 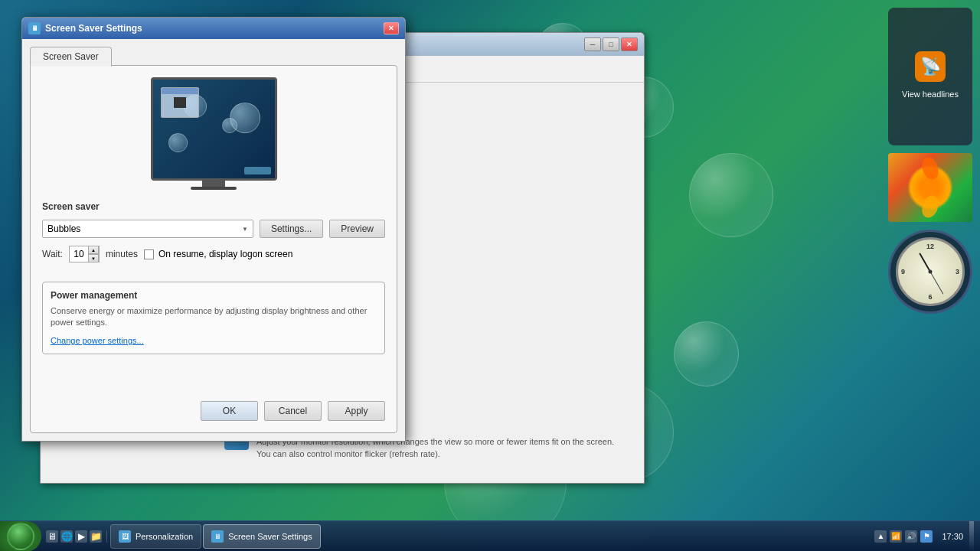 What do you see at coordinates (446, 455) in the screenshot?
I see `display-desc2: You can also control monitor flicker (re…` at bounding box center [446, 455].